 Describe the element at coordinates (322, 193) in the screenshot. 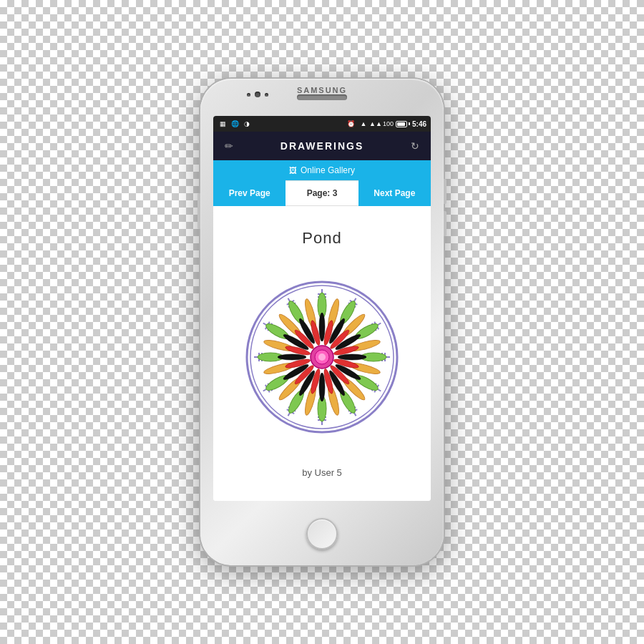

I see `pagination-bar: Prev Page Page: 3 Next Page` at that location.